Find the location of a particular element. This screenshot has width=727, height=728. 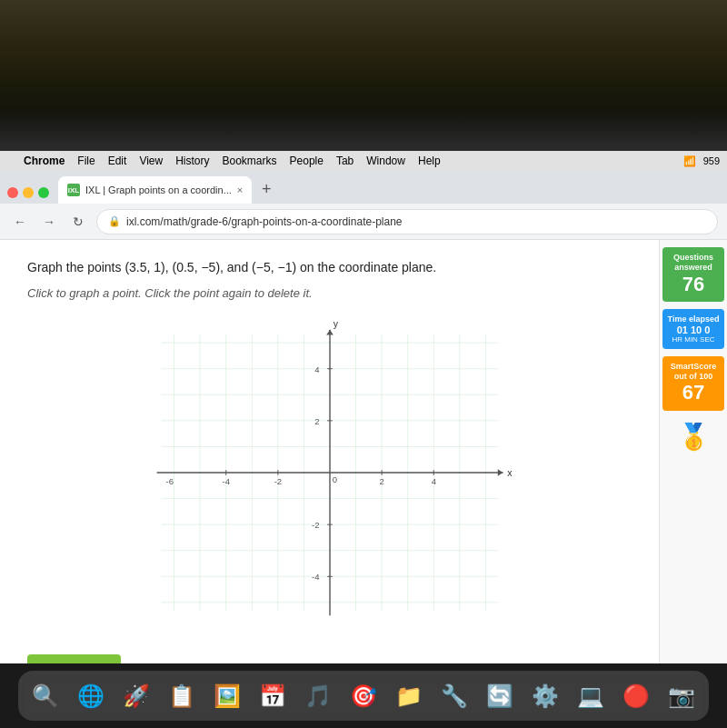

time-display: 959 is located at coordinates (712, 161).